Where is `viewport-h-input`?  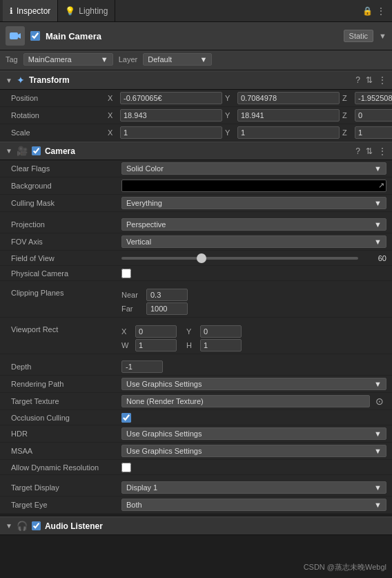 viewport-h-input is located at coordinates (221, 345).